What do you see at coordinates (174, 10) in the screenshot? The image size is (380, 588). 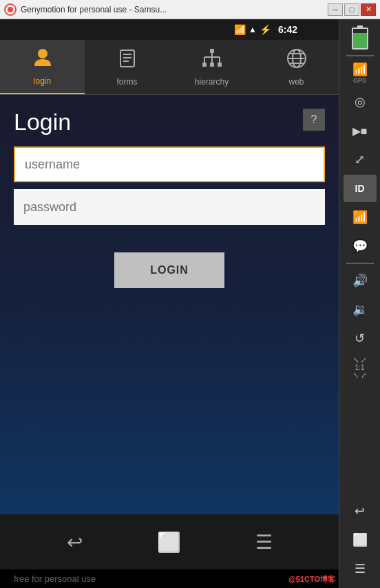 I see `window-title: Genymotion for personal use - Samsu...` at bounding box center [174, 10].